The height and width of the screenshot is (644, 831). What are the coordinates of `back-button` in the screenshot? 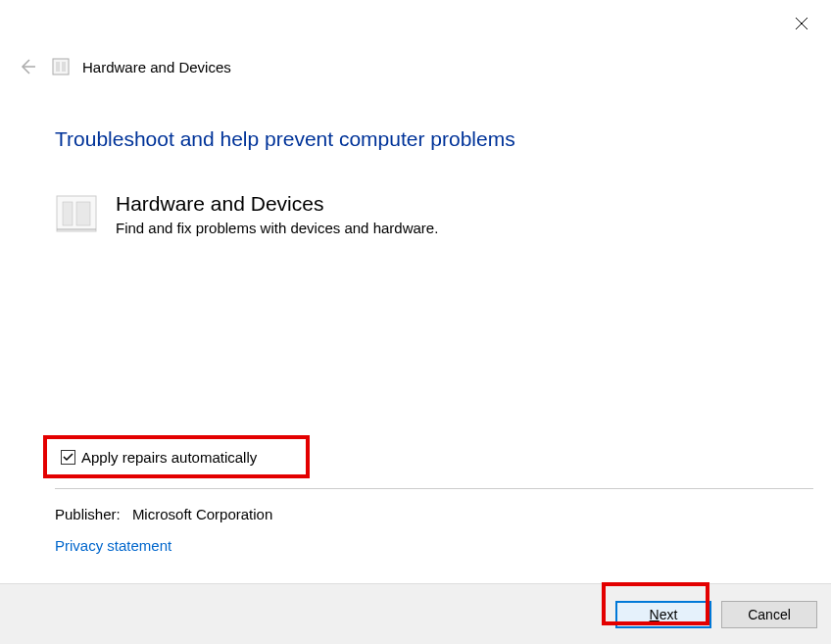 It's located at (27, 67).